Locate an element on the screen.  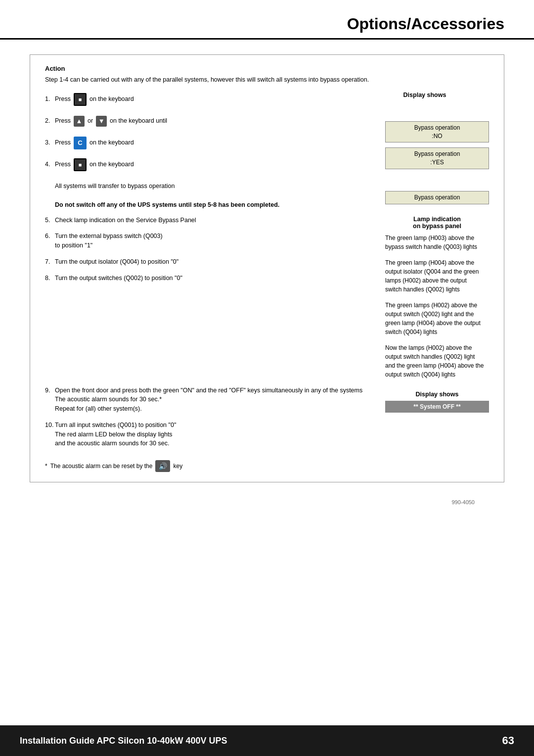
step-3-num: 3. is located at coordinates (50, 142).